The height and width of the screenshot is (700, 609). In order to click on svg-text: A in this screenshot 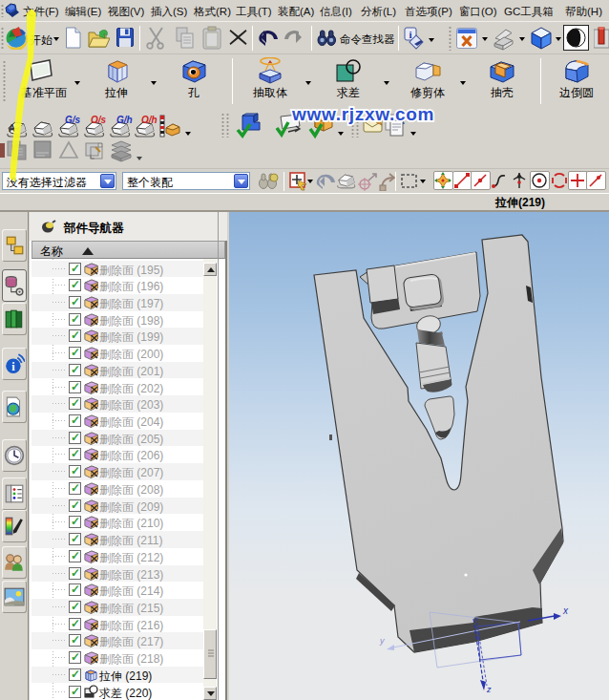, I will do `click(11, 128)`.